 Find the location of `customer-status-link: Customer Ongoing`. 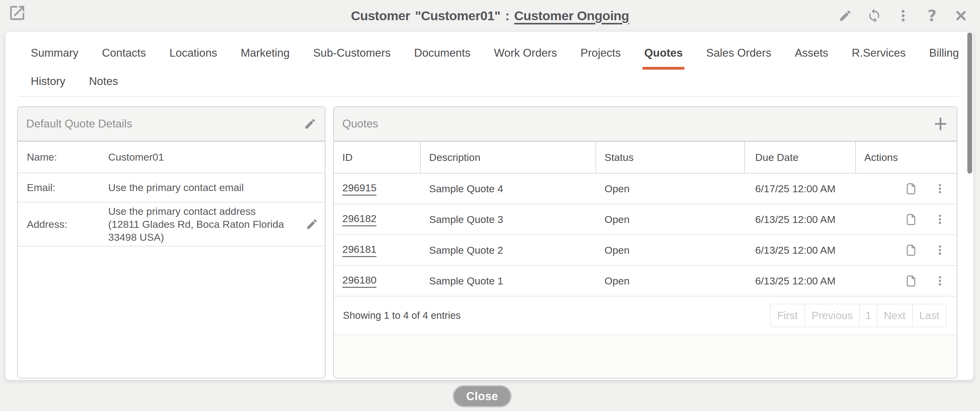

customer-status-link: Customer Ongoing is located at coordinates (571, 16).